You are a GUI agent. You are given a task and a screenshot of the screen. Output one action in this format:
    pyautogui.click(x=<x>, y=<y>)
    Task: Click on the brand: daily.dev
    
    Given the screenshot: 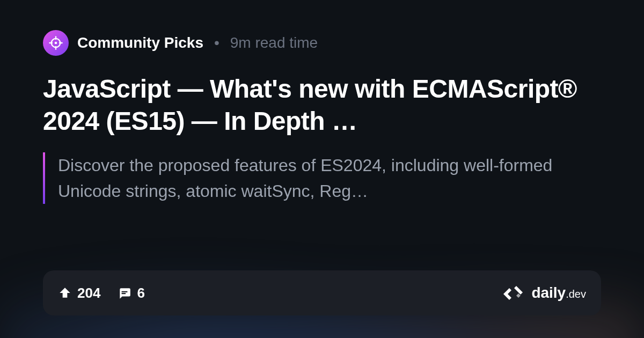 What is the action you would take?
    pyautogui.click(x=545, y=293)
    